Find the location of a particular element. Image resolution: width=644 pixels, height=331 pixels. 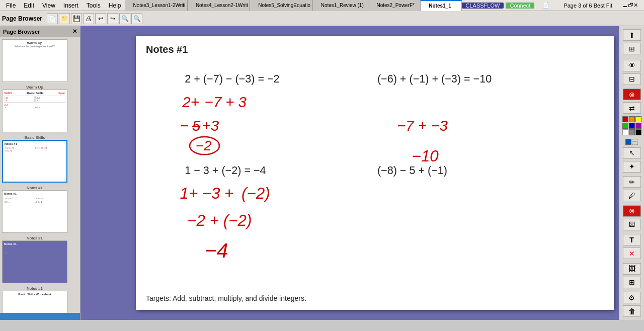

svg-text: −10 is located at coordinates (426, 156).